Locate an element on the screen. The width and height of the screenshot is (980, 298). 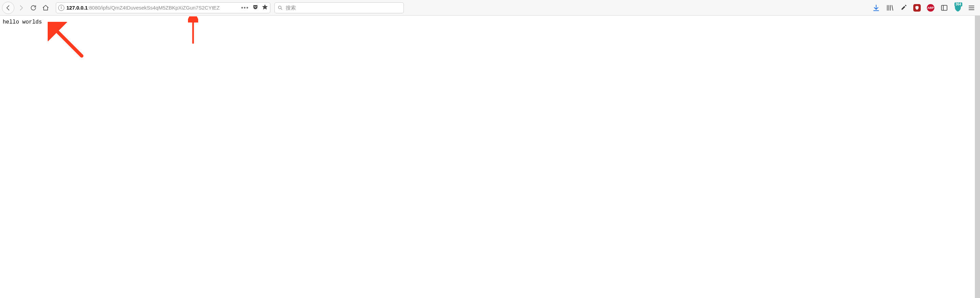
shield-extension-icon: 364 is located at coordinates (958, 8).